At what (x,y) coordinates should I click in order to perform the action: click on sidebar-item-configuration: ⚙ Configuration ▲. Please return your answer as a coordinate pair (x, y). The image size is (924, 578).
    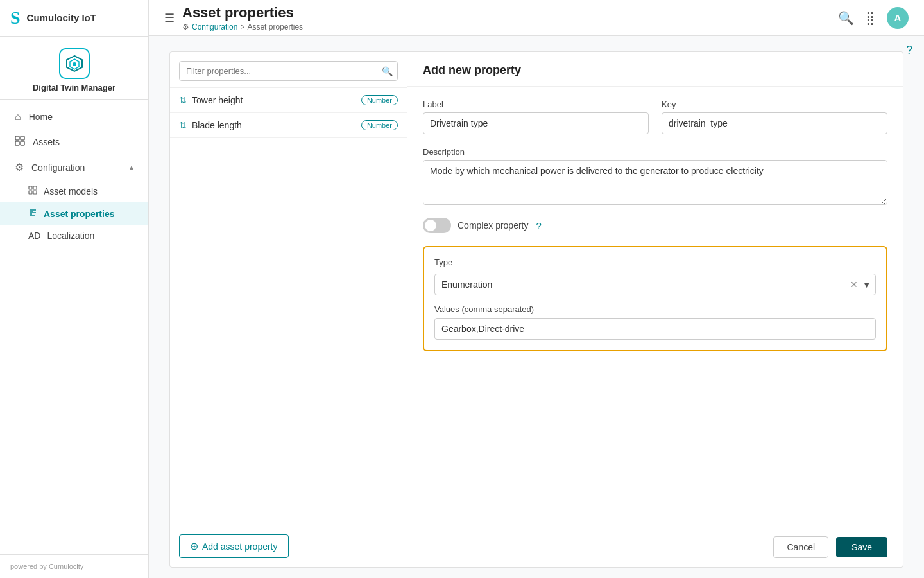
    Looking at the image, I should click on (74, 167).